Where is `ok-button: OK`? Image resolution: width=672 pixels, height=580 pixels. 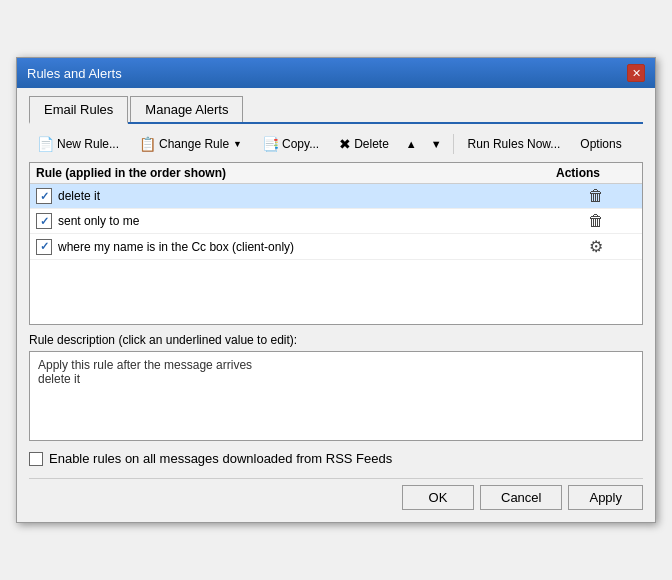
ok-button: OK is located at coordinates (438, 498).